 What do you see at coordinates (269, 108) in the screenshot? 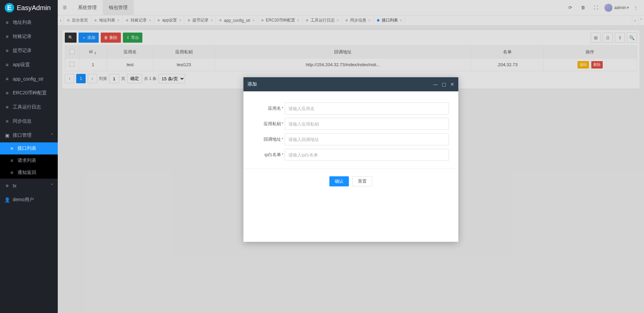
I see `label-app-name: 应用名*` at bounding box center [269, 108].